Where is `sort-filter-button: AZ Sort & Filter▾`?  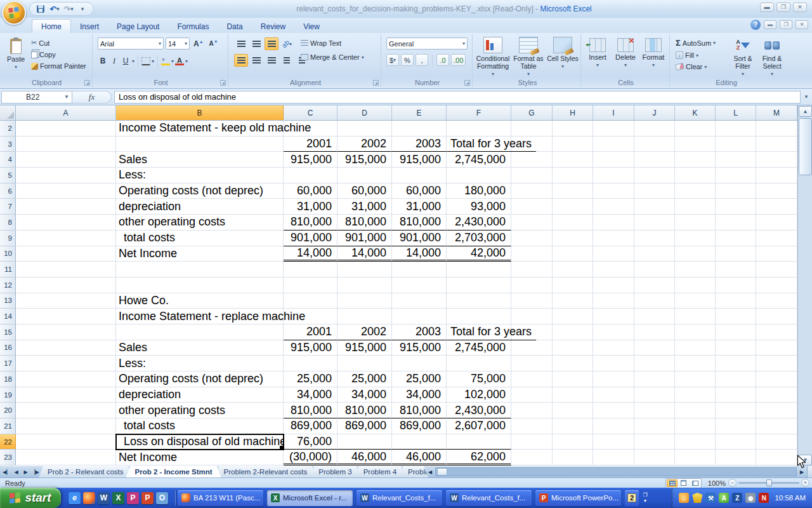 sort-filter-button: AZ Sort & Filter▾ is located at coordinates (743, 57).